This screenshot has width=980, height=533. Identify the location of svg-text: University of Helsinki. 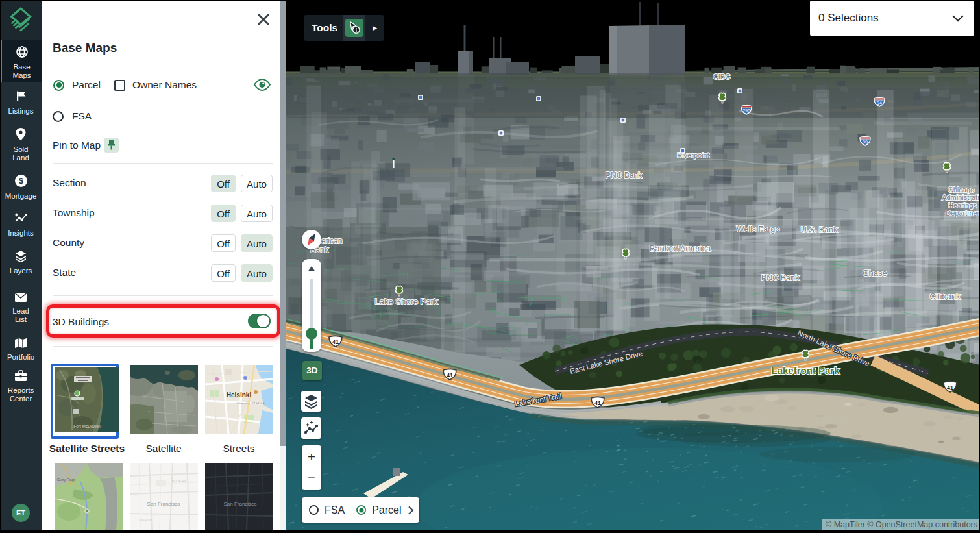
(251, 403).